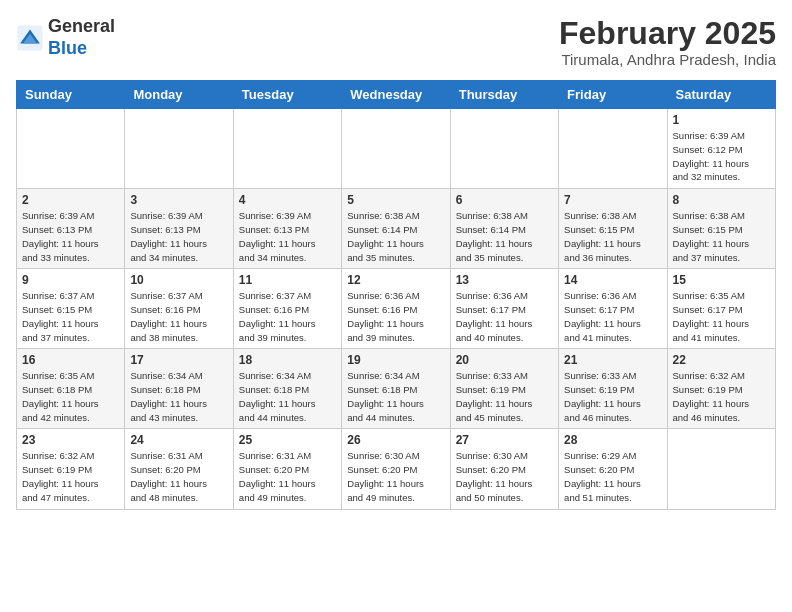  Describe the element at coordinates (70, 440) in the screenshot. I see `day-number: 23` at that location.